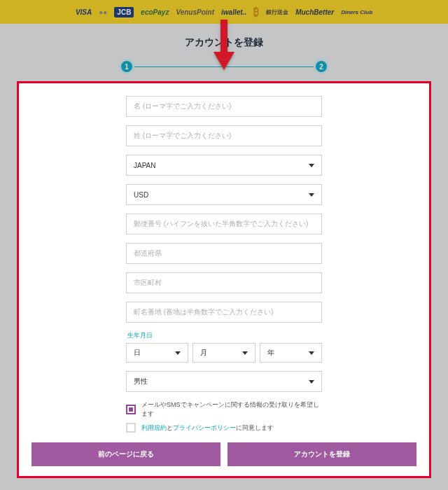  I want to click on dob-day-select: 日, so click(157, 353).